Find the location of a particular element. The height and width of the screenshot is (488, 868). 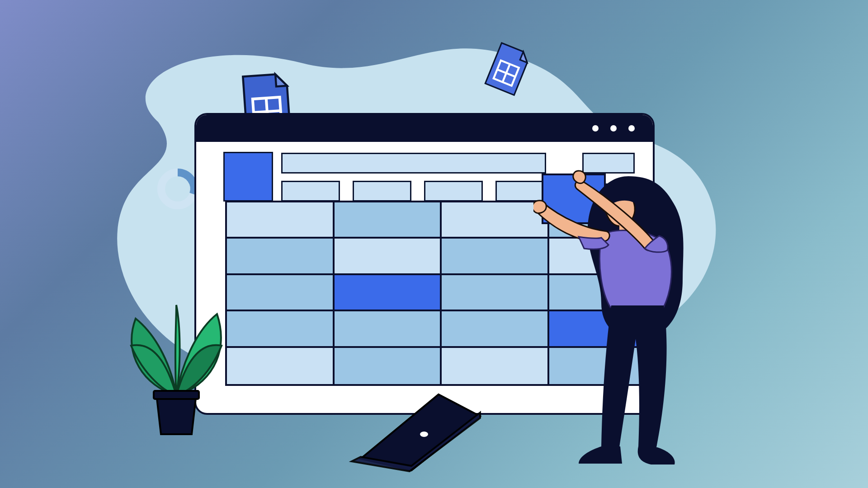

dragged-cell-tile is located at coordinates (574, 199).